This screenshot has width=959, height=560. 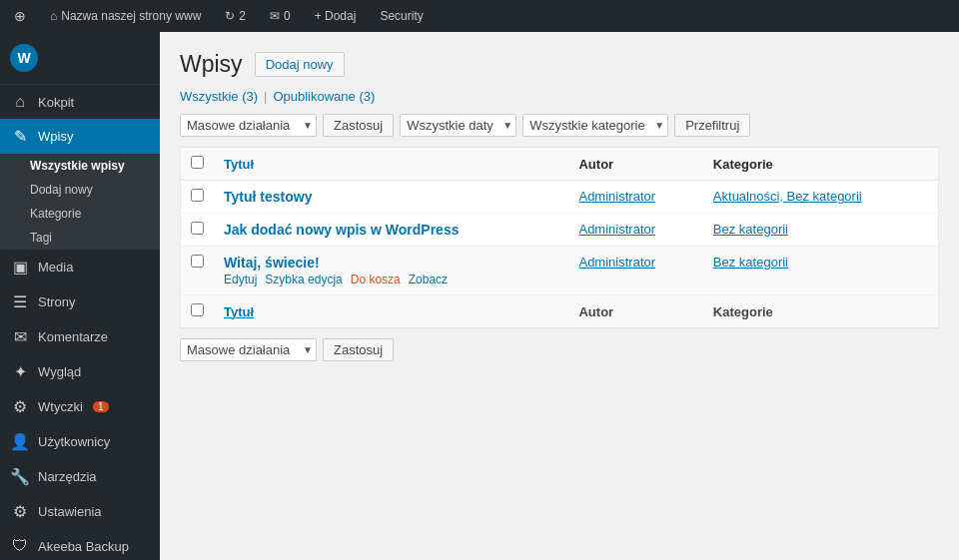 What do you see at coordinates (70, 511) in the screenshot?
I see `sidebar-label-ustawienia: Ustawienia` at bounding box center [70, 511].